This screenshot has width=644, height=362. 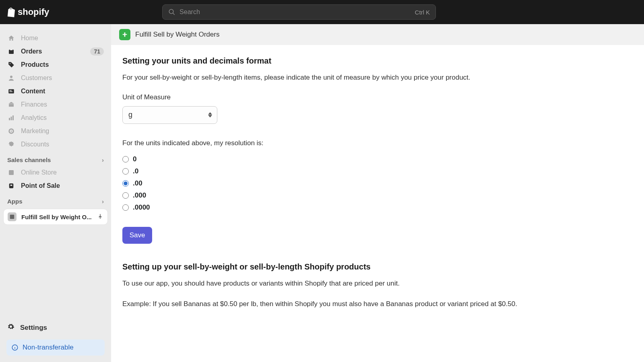 What do you see at coordinates (322, 12) in the screenshot?
I see `topbar: shopify Search Ctrl K` at bounding box center [322, 12].